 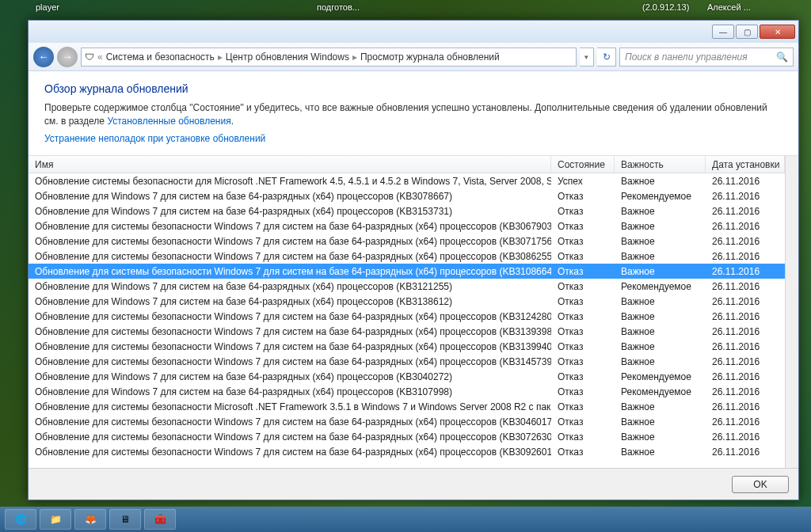 I want to click on table-row: Обновление для системы безопасности Micr…, so click(x=407, y=407).